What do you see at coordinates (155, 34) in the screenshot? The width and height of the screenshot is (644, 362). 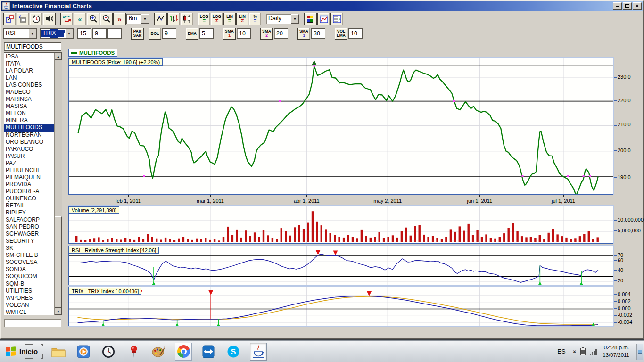 I see `bollinger-button: BOL` at bounding box center [155, 34].